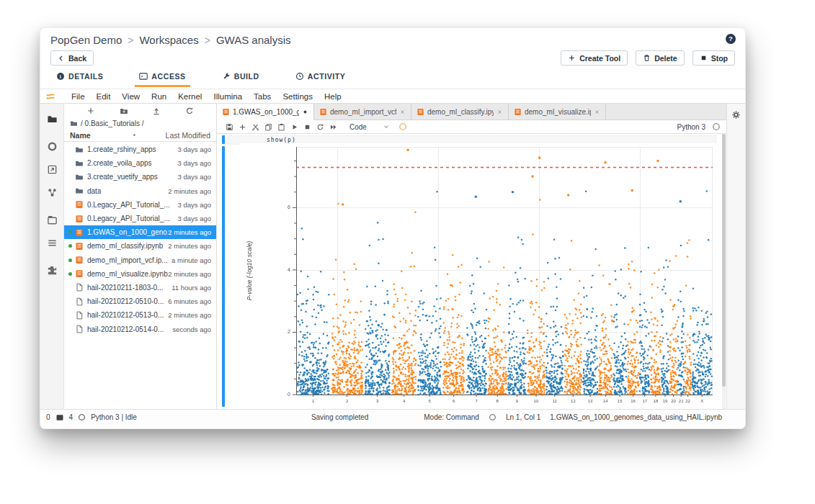 The image size is (815, 504). Describe the element at coordinates (321, 78) in the screenshot. I see `tab-activity: ACTIVITY` at that location.